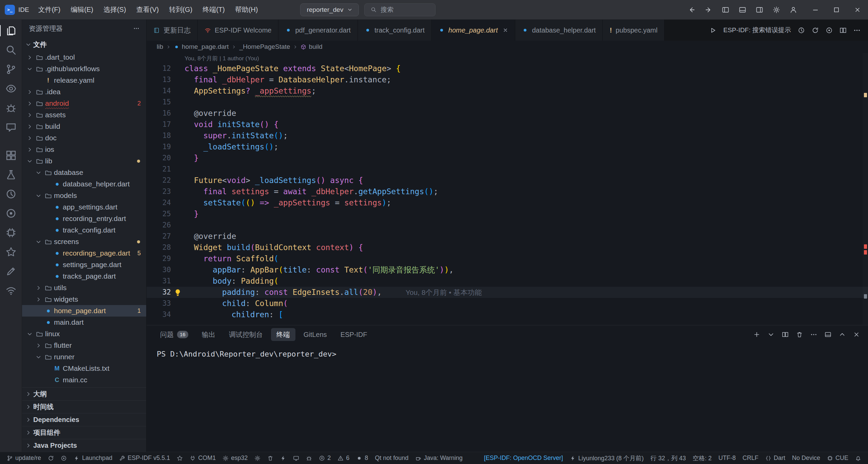 Image resolution: width=868 pixels, height=464 pixels. Describe the element at coordinates (180, 10) in the screenshot. I see `menu-转到-g: 转到(G)` at that location.